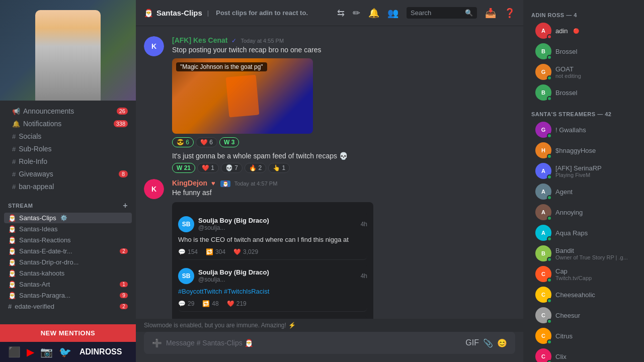 The width and height of the screenshot is (644, 362). Describe the element at coordinates (206, 142) in the screenshot. I see `reaction: ❤️ 6` at that location.